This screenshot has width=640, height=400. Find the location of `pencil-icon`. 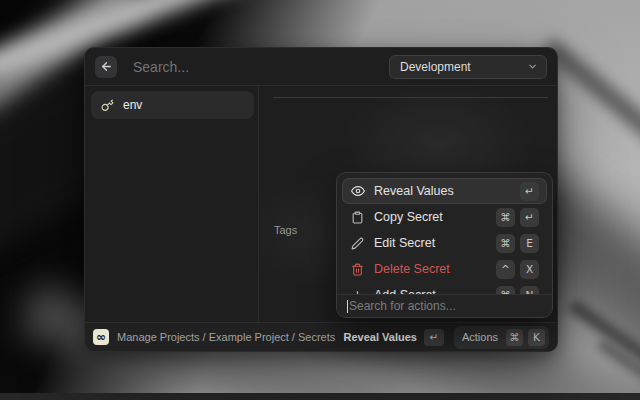

pencil-icon is located at coordinates (358, 244).